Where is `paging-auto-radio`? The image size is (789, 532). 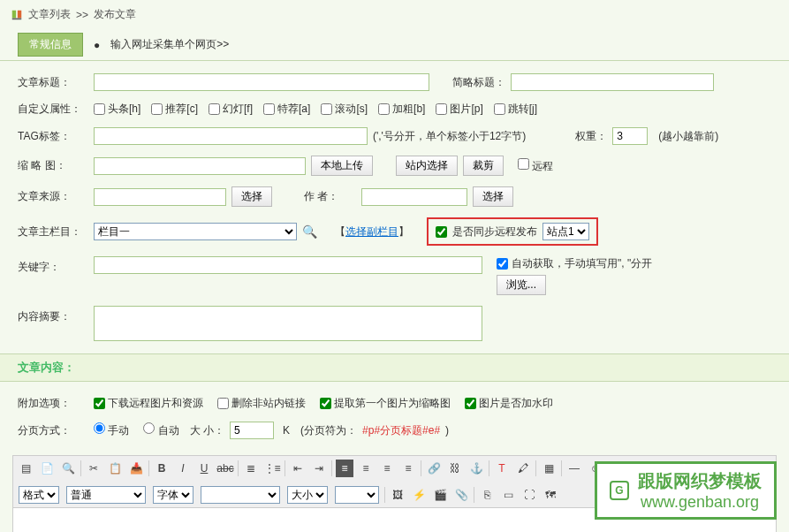
paging-auto-radio is located at coordinates (148, 428).